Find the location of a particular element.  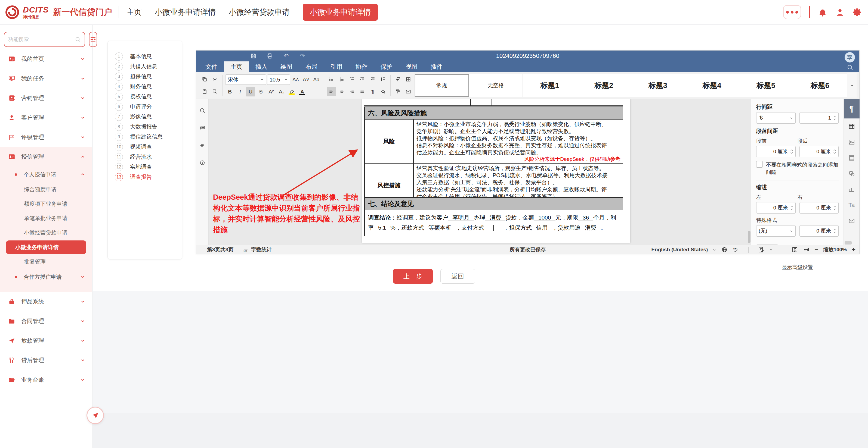

pilcrow-icon: ¶ is located at coordinates (373, 92).